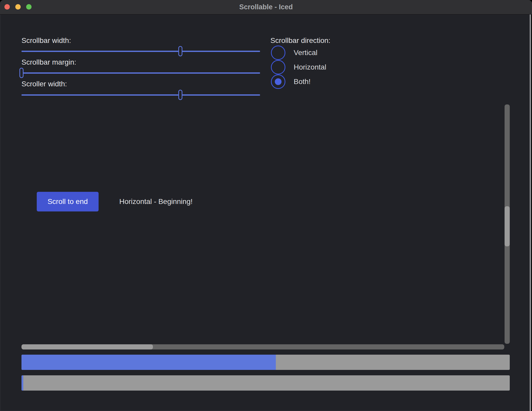  What do you see at coordinates (265, 383) in the screenshot?
I see `vertical-progress-bar` at bounding box center [265, 383].